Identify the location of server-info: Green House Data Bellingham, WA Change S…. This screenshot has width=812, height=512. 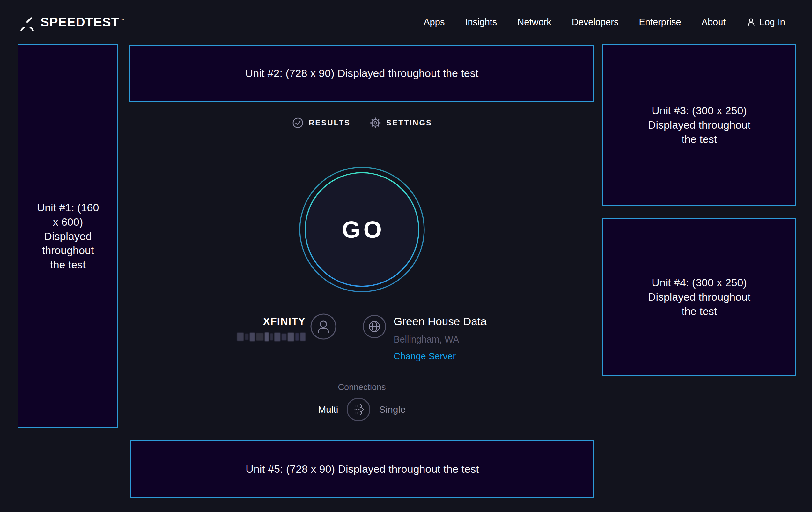
(424, 338).